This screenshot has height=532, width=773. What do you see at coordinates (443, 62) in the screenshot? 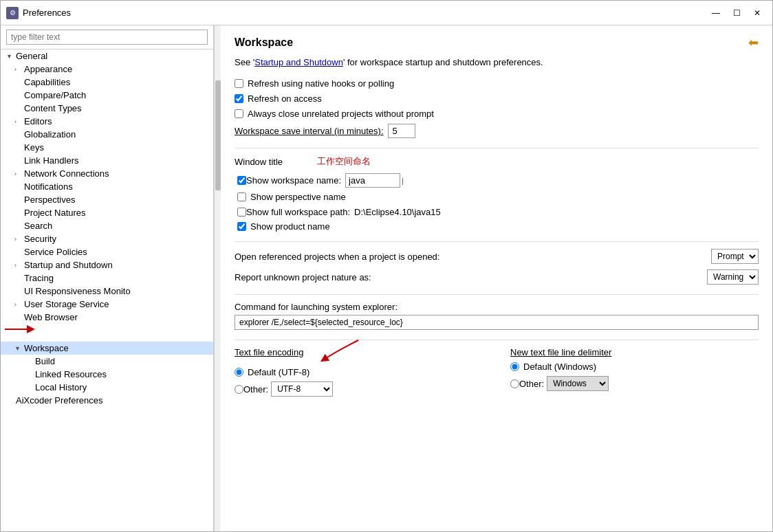
I see `desc-after: ' for workspace startup and shutdown pre…` at bounding box center [443, 62].